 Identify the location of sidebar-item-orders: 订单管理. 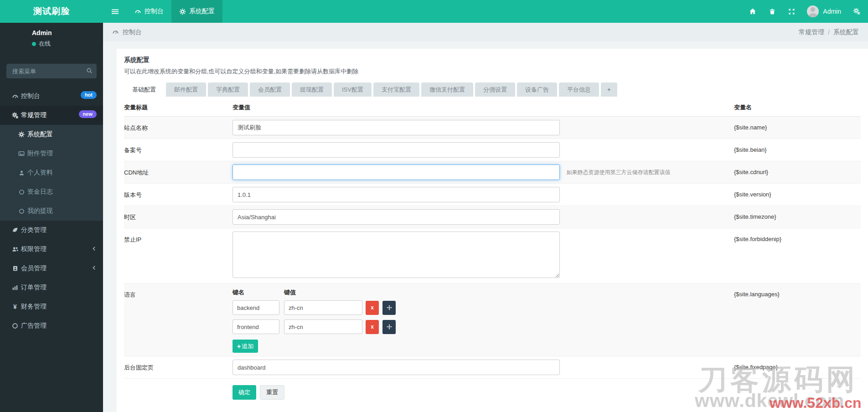
(52, 288).